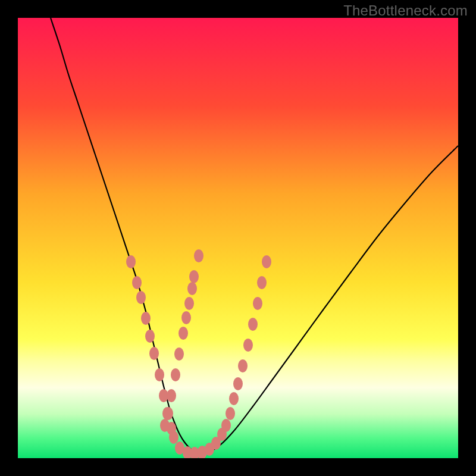 Image resolution: width=476 pixels, height=476 pixels. What do you see at coordinates (406, 11) in the screenshot?
I see `watermark-text: TheBottleneck.com` at bounding box center [406, 11].